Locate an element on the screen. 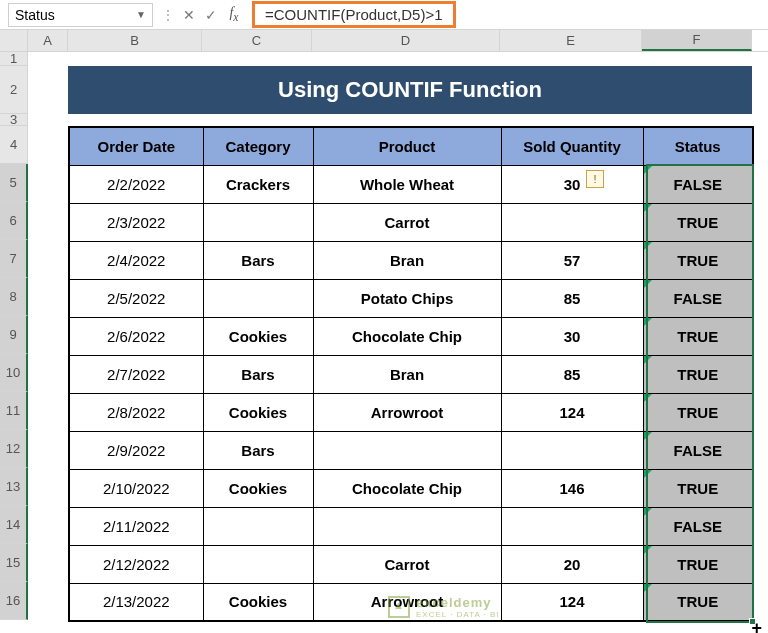 The width and height of the screenshot is (768, 633). column-header-a: A is located at coordinates (48, 40).